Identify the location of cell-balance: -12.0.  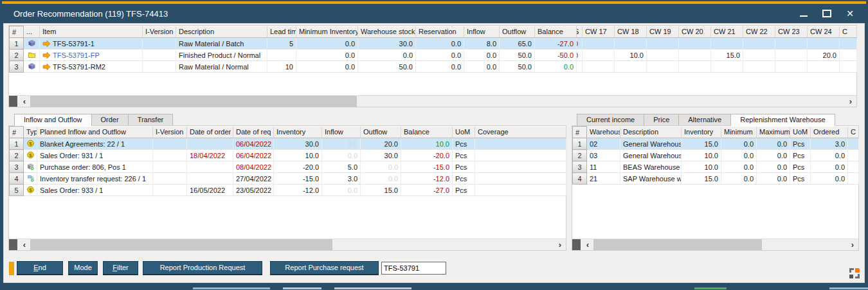
(427, 179).